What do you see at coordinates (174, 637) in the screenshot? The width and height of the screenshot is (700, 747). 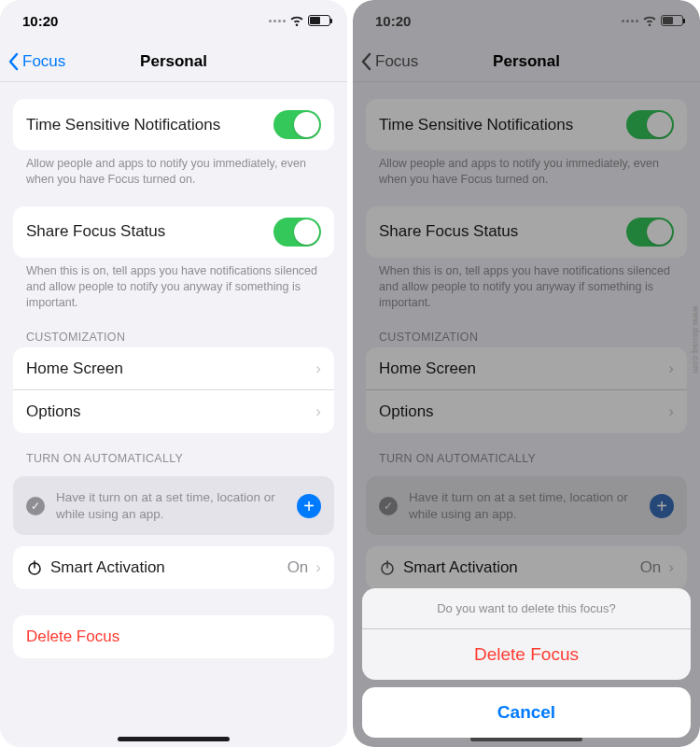 I see `delete-focus-button: Delete Focus` at bounding box center [174, 637].